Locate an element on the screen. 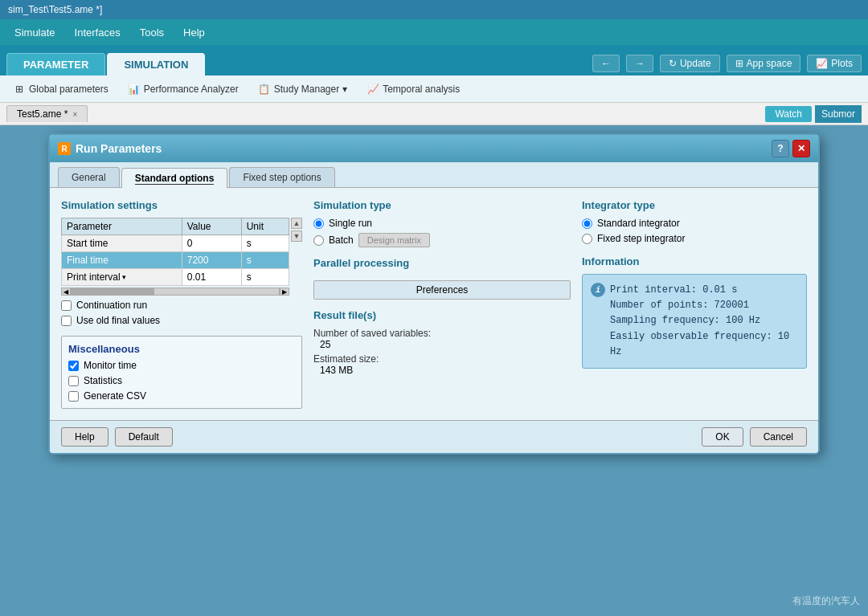 This screenshot has height=616, width=868. back-btn: ← is located at coordinates (606, 63).